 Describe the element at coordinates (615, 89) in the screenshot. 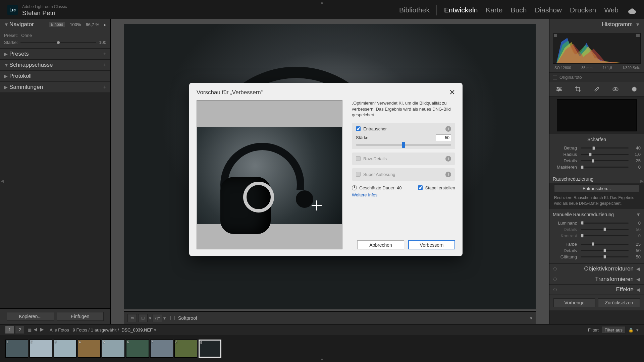

I see `redeye-icon` at that location.